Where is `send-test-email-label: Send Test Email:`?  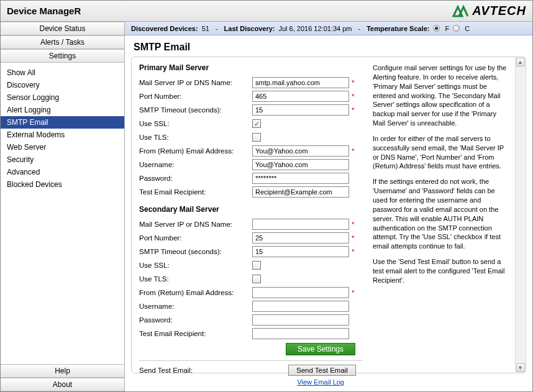
send-test-email-label: Send Test Email: is located at coordinates (214, 370).